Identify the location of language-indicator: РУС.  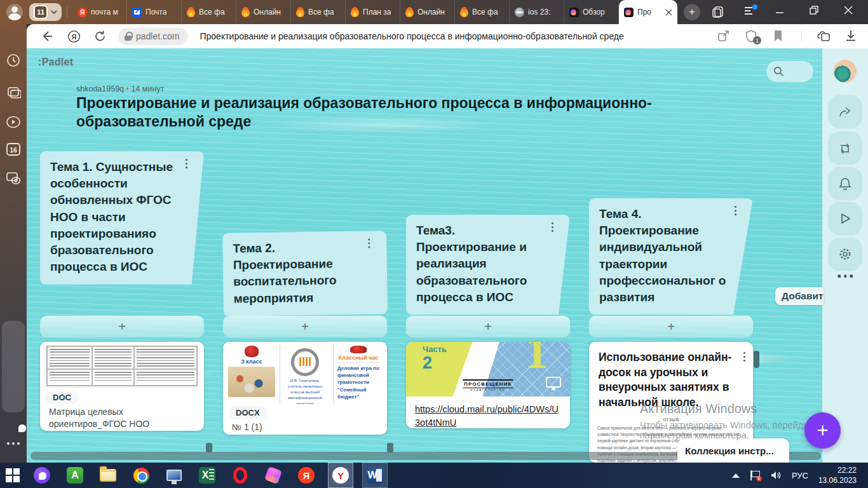
(800, 475).